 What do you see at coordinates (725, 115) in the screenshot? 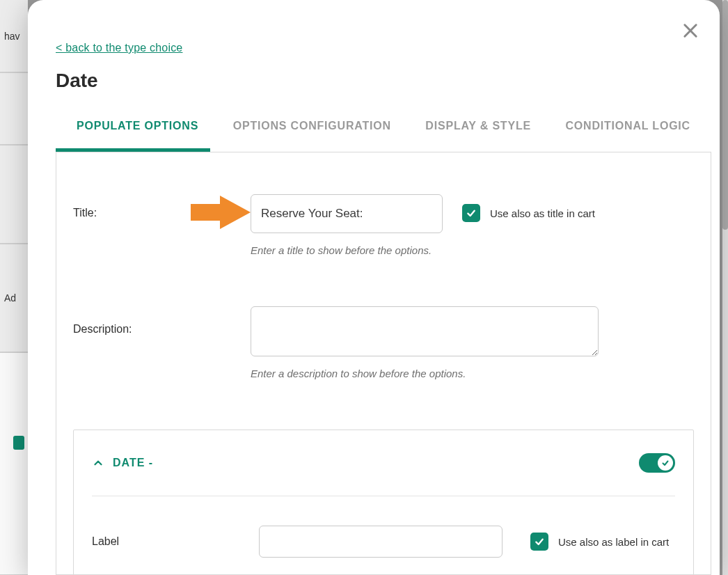
I see `scrollbar-thumb` at bounding box center [725, 115].